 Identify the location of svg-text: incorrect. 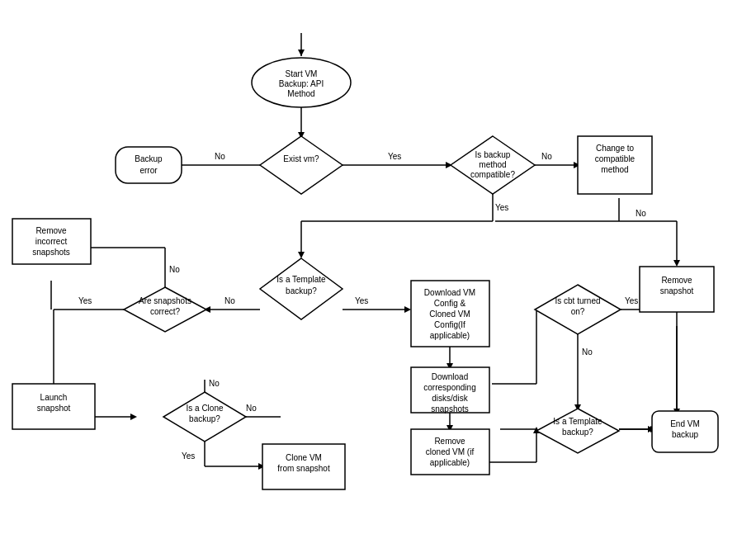
(51, 241).